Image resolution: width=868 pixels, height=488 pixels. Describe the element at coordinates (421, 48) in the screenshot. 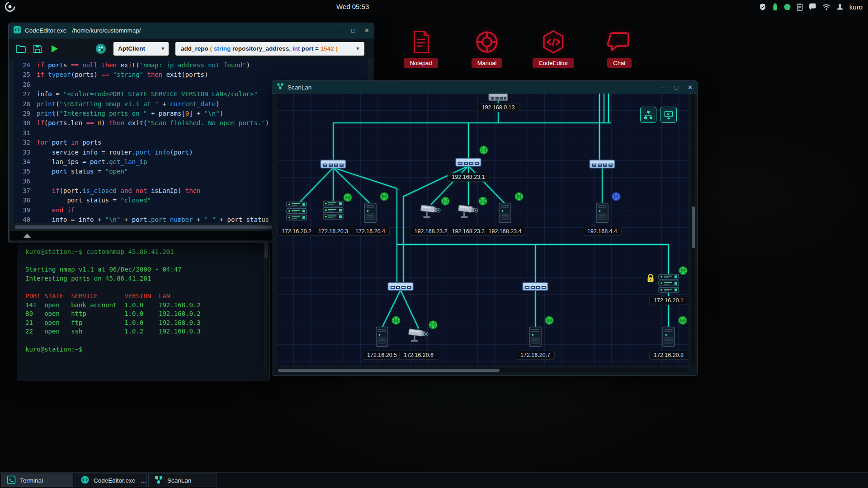

I see `desktop-icon-notepad: Notepad` at that location.